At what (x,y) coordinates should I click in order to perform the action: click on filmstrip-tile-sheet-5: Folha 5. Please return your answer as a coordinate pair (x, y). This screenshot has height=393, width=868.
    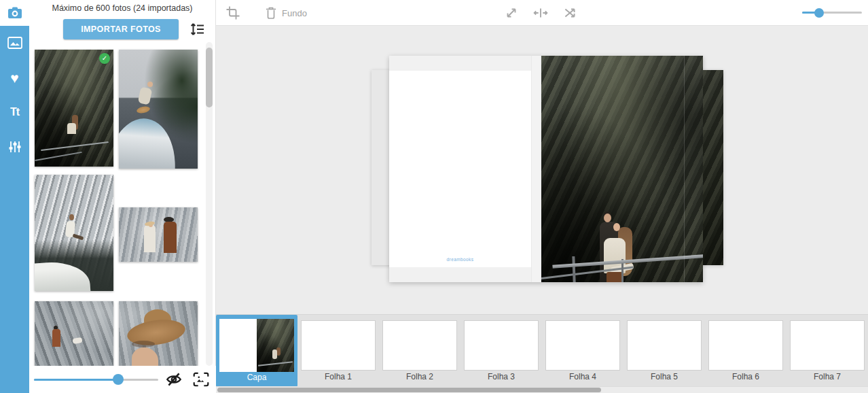
    Looking at the image, I should click on (664, 351).